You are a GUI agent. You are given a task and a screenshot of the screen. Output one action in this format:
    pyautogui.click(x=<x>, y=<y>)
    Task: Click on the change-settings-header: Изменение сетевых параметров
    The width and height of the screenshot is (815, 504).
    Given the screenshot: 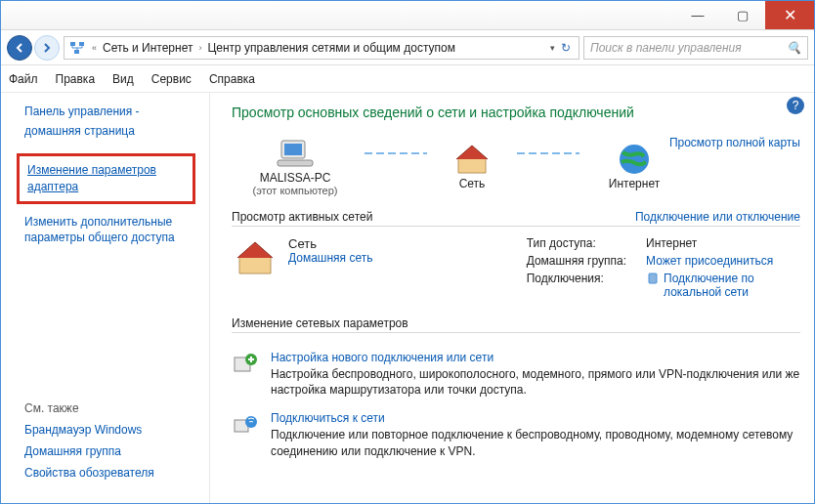 What is the action you would take?
    pyautogui.click(x=516, y=324)
    